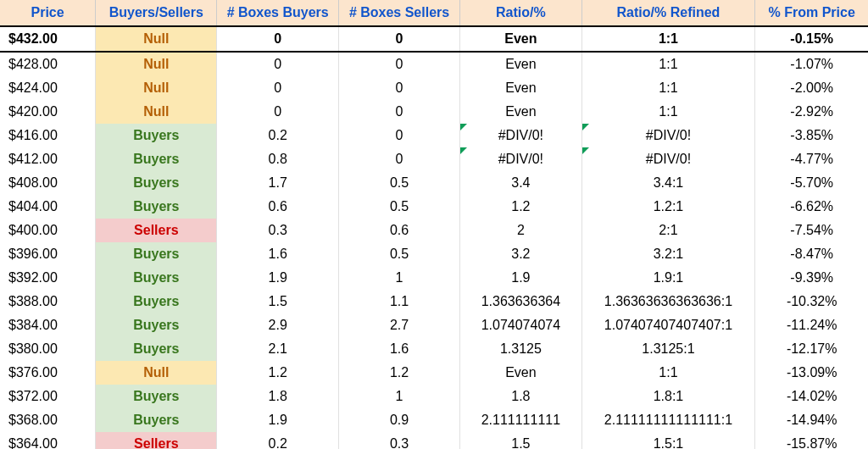 The width and height of the screenshot is (868, 449). Describe the element at coordinates (398, 14) in the screenshot. I see `header-boxes-sellers: # Boxes Sellers` at that location.